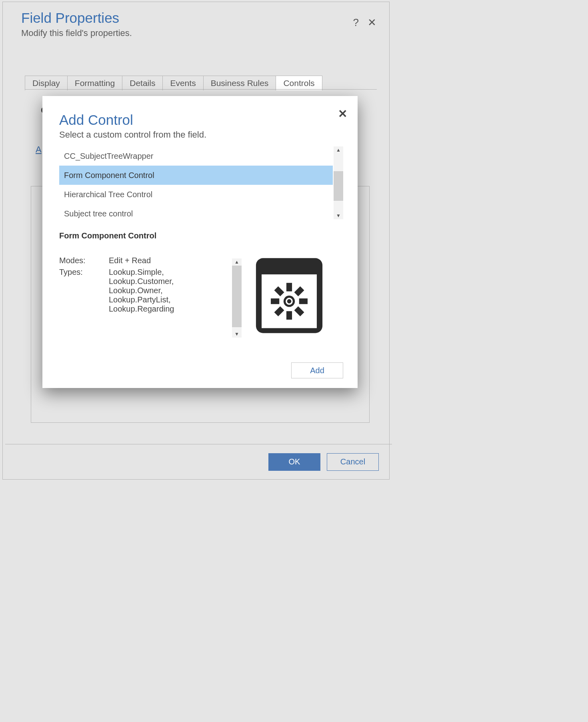  I want to click on add-control-title: Add Control, so click(201, 120).